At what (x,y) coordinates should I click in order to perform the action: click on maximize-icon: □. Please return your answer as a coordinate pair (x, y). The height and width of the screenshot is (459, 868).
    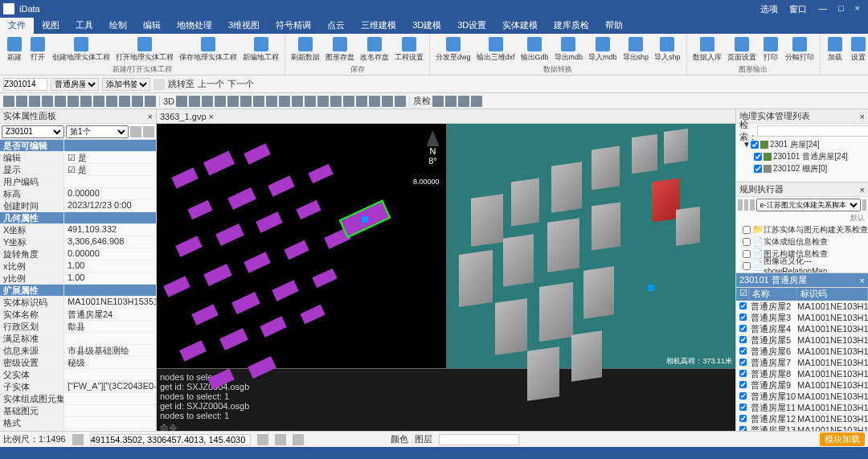
    Looking at the image, I should click on (841, 10).